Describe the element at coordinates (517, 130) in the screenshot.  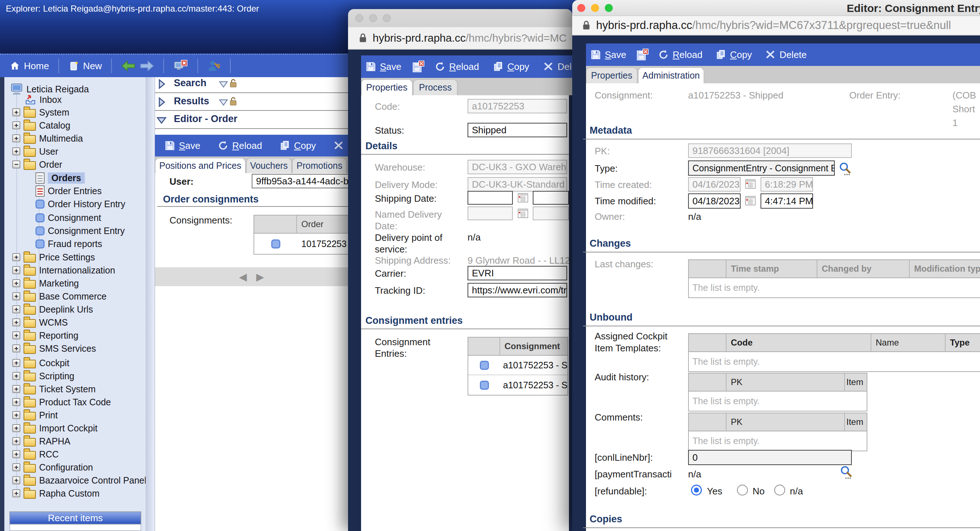
I see `status-input: Shipped` at that location.